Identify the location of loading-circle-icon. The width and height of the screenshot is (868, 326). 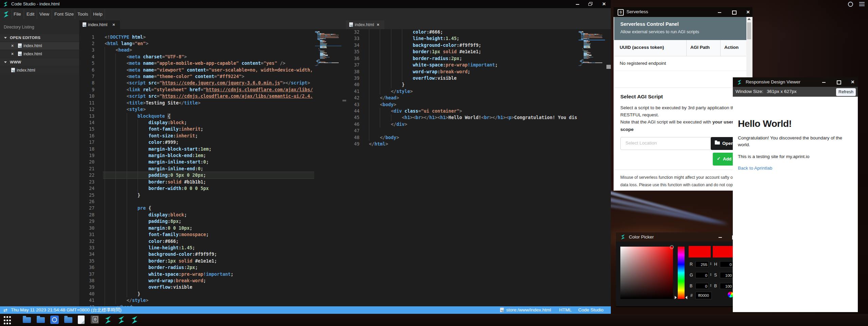
(851, 4).